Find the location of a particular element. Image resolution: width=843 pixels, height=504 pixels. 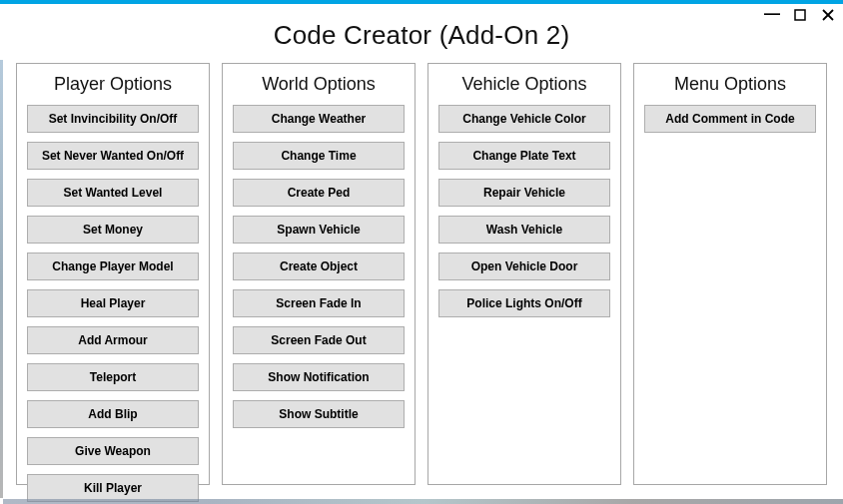

screen-fade-in-button: Screen Fade In is located at coordinates (319, 303).